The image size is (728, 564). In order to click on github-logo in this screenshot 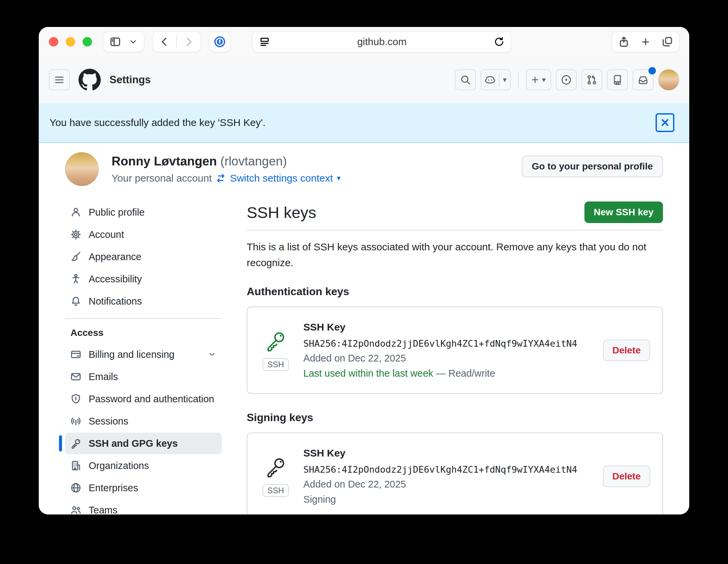, I will do `click(90, 80)`.